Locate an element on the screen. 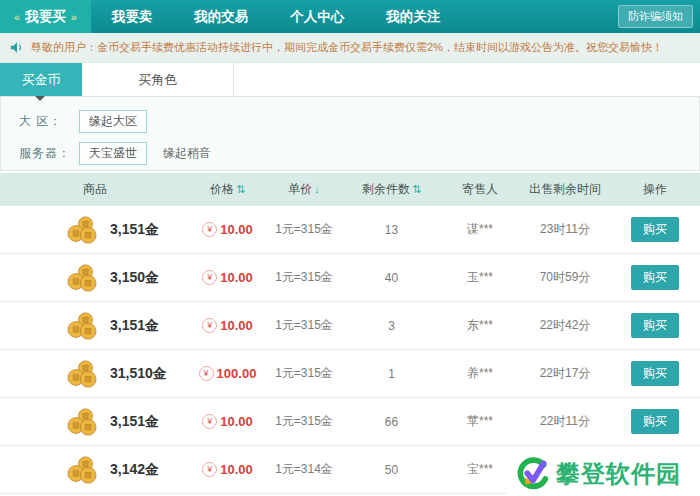  anti-fraud-notice-button: 防诈骗须知 is located at coordinates (656, 16).